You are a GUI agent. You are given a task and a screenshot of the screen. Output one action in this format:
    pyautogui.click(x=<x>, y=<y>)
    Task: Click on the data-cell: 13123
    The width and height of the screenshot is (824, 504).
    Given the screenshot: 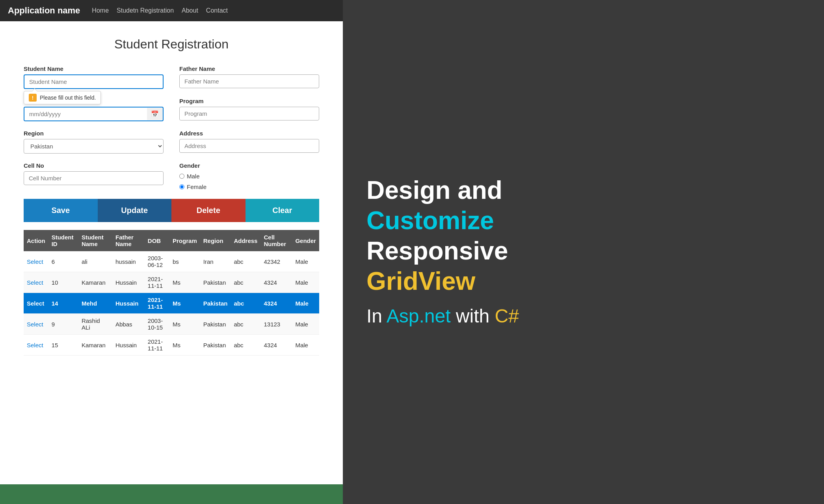 What is the action you would take?
    pyautogui.click(x=276, y=324)
    